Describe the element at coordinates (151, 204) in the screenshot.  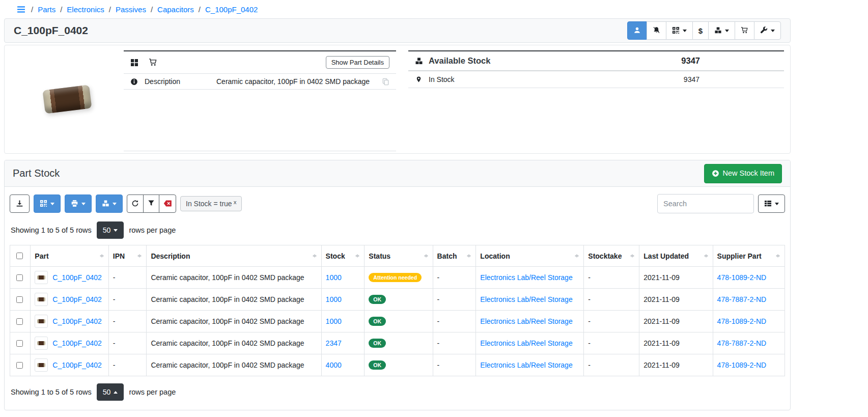
I see `add-filter-button` at that location.